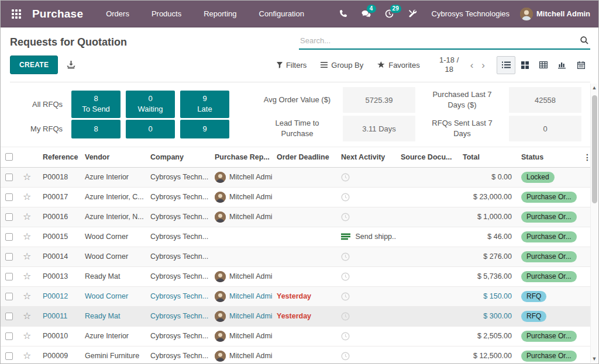  Describe the element at coordinates (96, 104) in the screenshot. I see `all-to-send-button: 8To Send` at that location.